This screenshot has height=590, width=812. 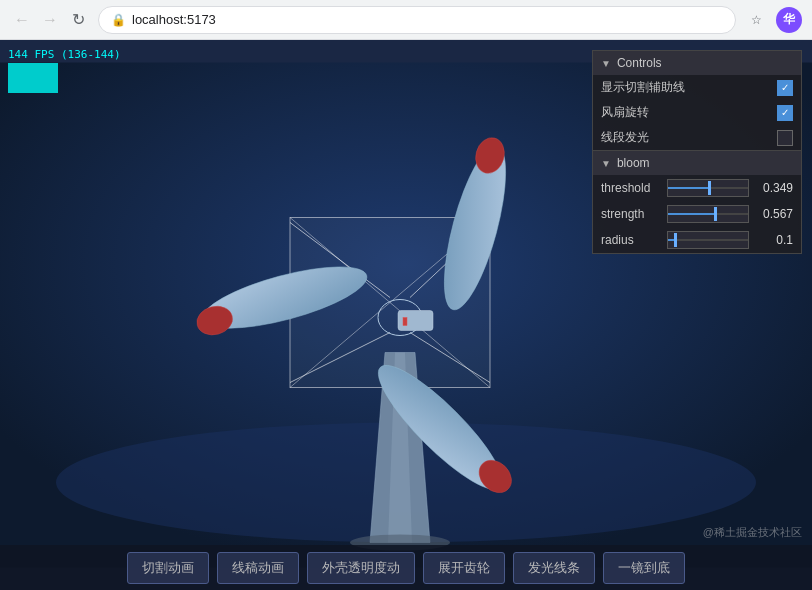 What do you see at coordinates (168, 568) in the screenshot?
I see `cut-animation-button: 切割动画` at bounding box center [168, 568].